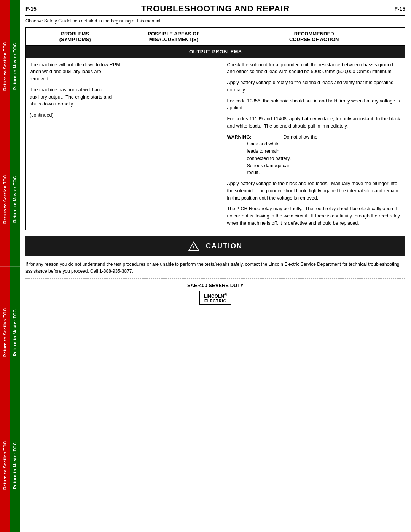  I want to click on brand-name: LINCOLN®, so click(215, 296).